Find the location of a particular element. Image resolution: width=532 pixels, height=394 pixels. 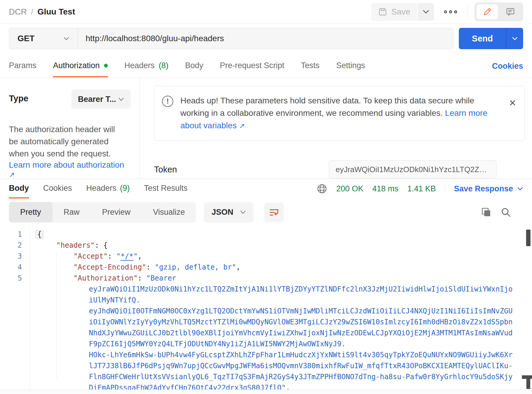

save-response-button: Save Response is located at coordinates (488, 189).